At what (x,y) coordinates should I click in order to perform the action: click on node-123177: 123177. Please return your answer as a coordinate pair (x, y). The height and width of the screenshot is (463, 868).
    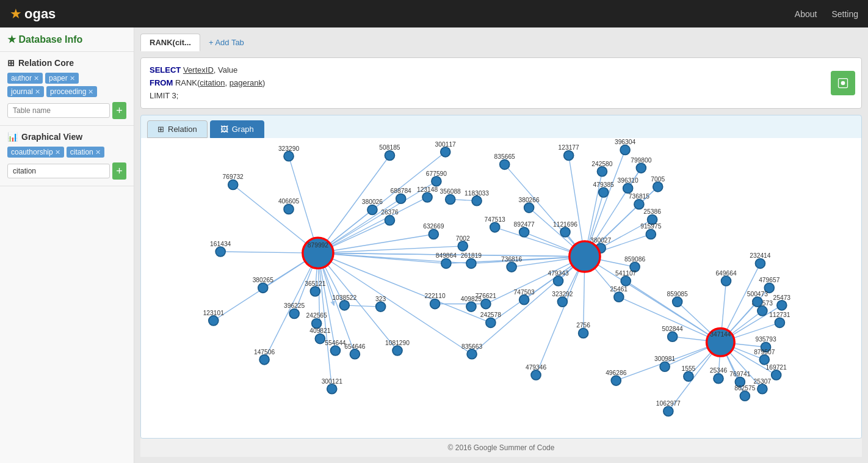
    Looking at the image, I should click on (569, 153).